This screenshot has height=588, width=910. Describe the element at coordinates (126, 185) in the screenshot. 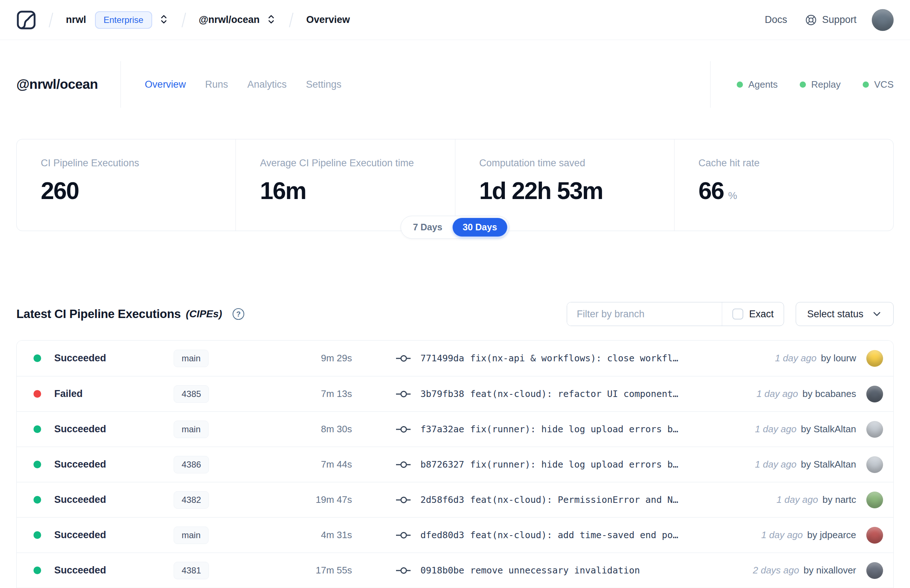

I see `stat-card-executions: CI Pipeline Executions 260` at that location.